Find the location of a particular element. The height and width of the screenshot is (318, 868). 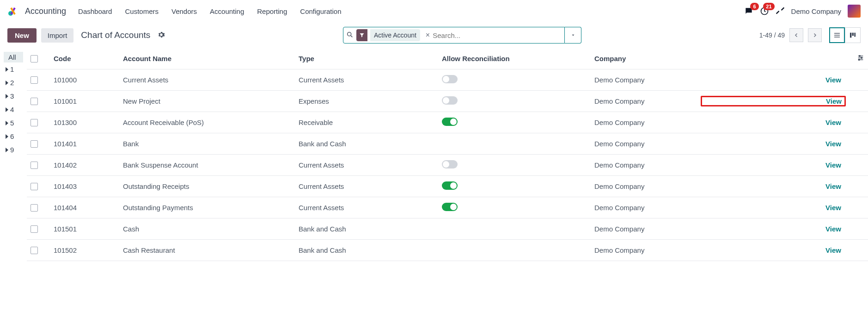

filter-chip: Active Account is located at coordinates (395, 35).